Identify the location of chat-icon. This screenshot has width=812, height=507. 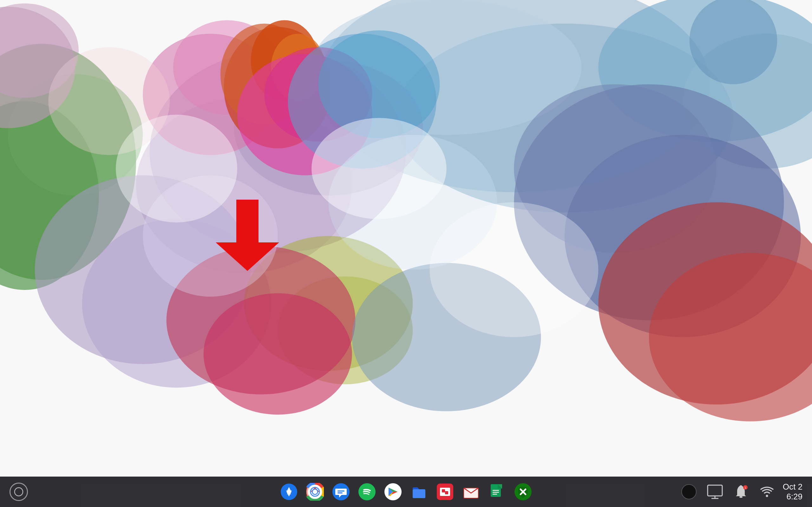
(341, 492).